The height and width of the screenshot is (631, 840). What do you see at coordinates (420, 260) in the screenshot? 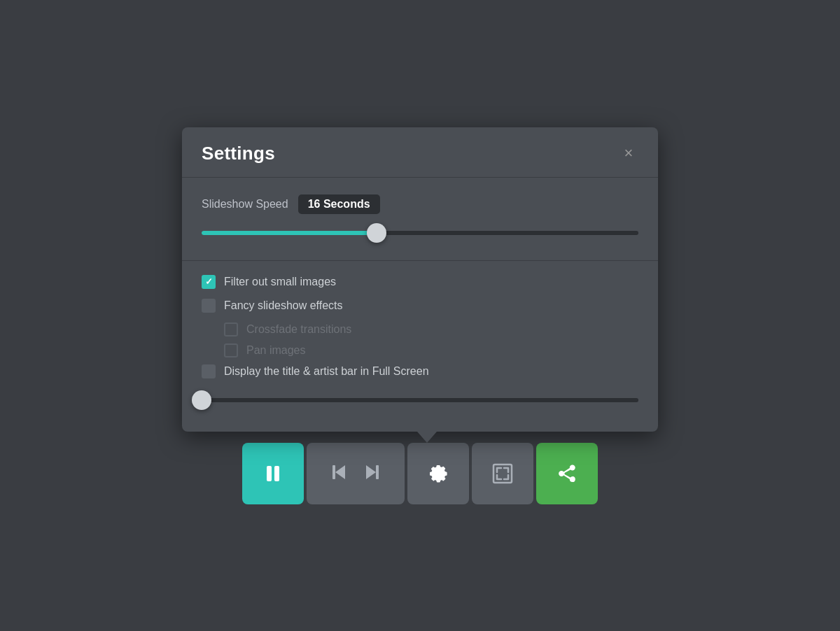
I see `divider` at bounding box center [420, 260].